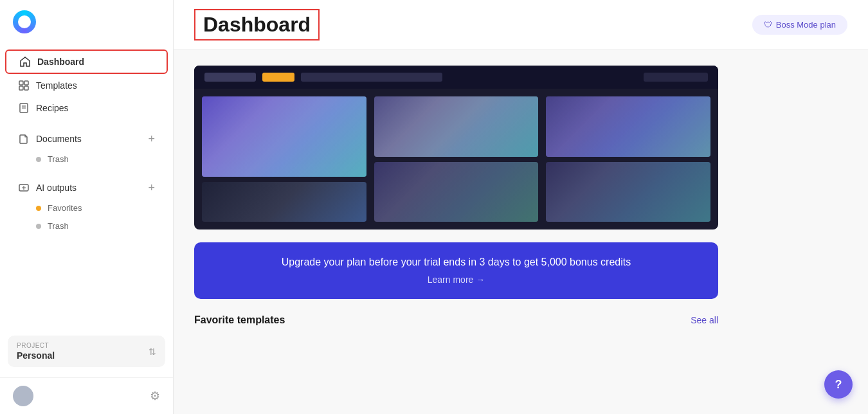 Image resolution: width=868 pixels, height=414 pixels. Describe the element at coordinates (457, 280) in the screenshot. I see `upgrade-learn-more-link: Learn more →` at that location.